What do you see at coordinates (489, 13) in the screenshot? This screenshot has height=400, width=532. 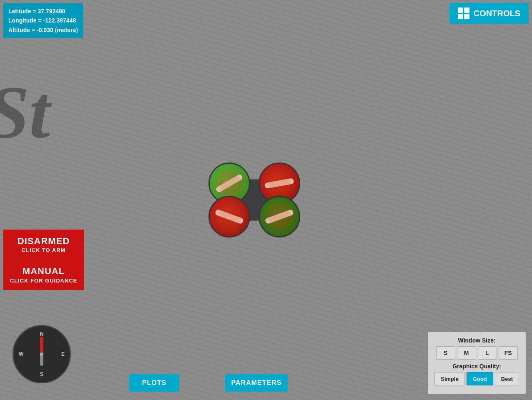 I see `controls-button: CONTROLS` at bounding box center [489, 13].